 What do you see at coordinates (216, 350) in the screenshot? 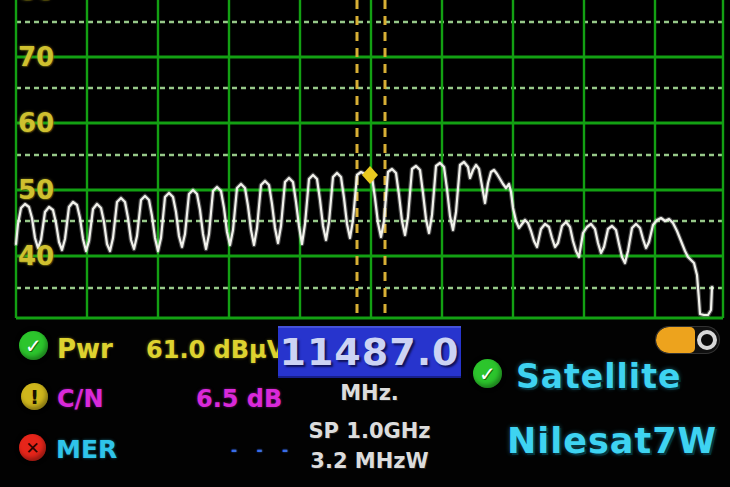
I see `pwr-value: 61.0 dBµV` at bounding box center [216, 350].